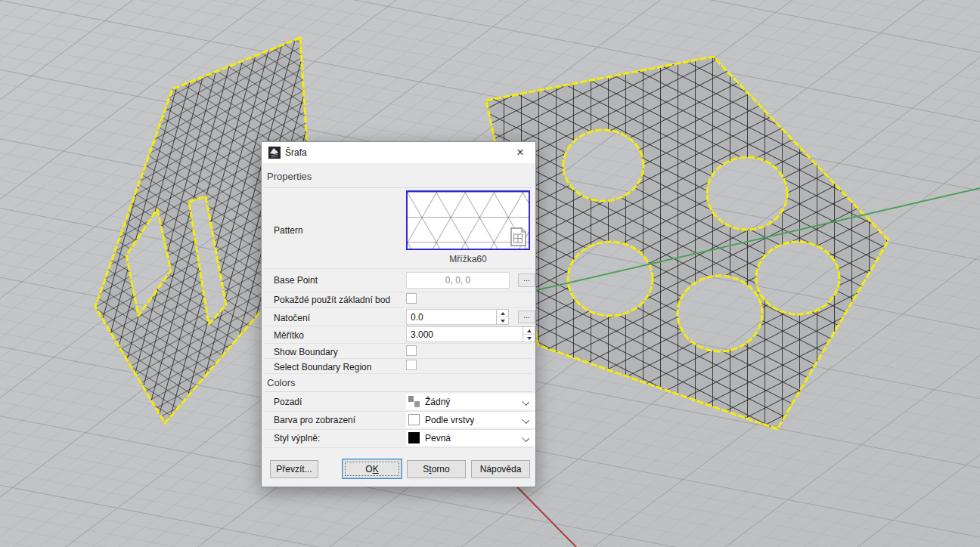  Describe the element at coordinates (322, 367) in the screenshot. I see `select-boundary-region-label: Select Boundary Region` at that location.